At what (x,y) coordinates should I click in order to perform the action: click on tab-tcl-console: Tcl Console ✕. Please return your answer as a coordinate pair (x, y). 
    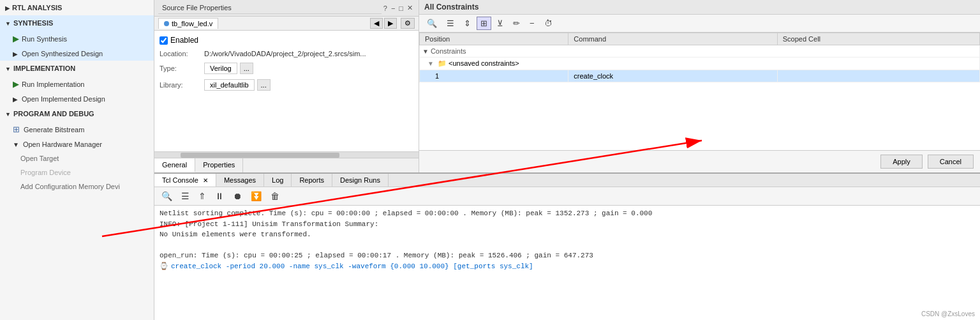
    Looking at the image, I should click on (185, 180).